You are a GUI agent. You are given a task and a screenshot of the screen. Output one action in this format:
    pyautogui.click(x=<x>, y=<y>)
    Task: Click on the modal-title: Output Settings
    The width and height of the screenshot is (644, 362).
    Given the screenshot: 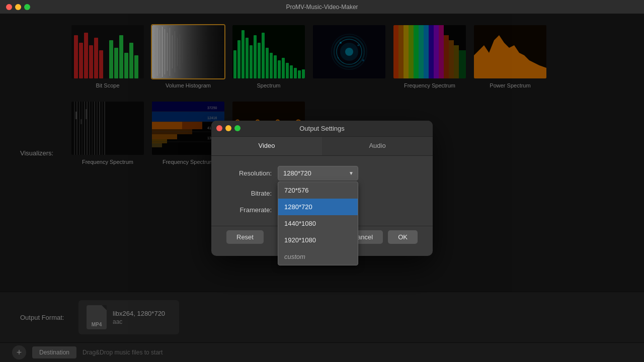 What is the action you would take?
    pyautogui.click(x=322, y=129)
    